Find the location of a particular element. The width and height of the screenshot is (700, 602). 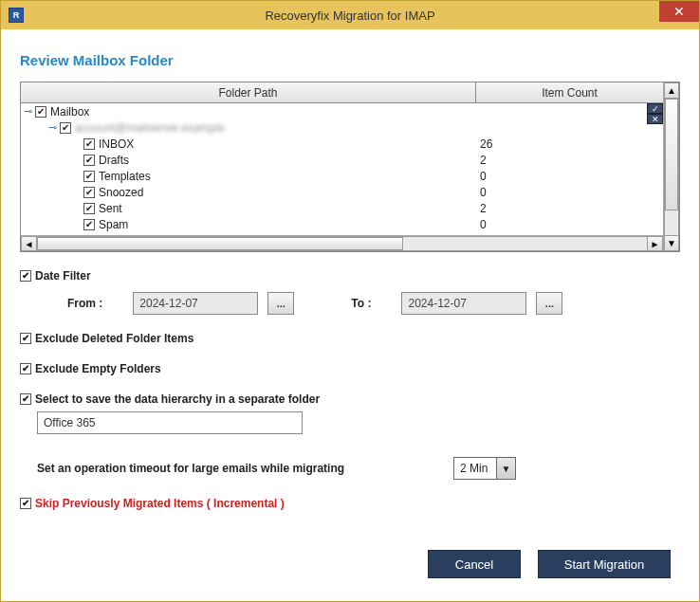

tree-row-folder: ✔INBOX26 is located at coordinates (341, 144).